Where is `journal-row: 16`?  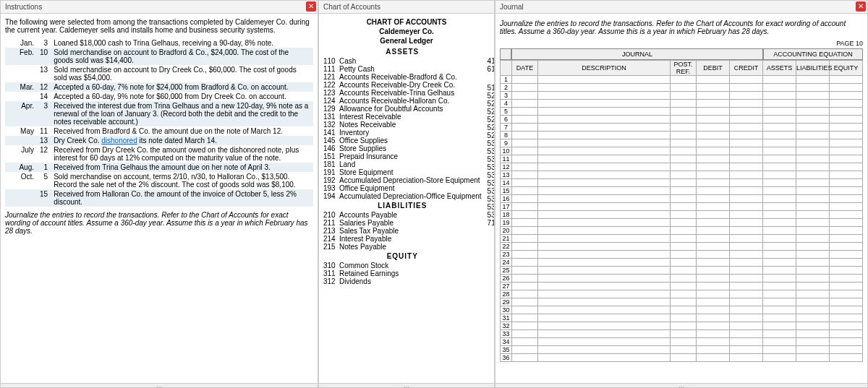
journal-row: 16 is located at coordinates (681, 199).